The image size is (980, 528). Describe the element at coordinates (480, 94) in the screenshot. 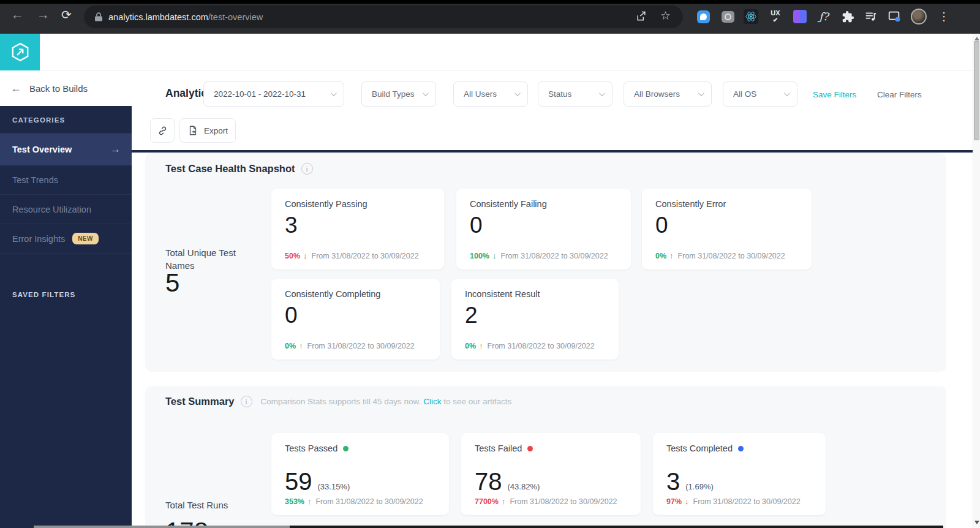

I see `users-value: All Users` at that location.